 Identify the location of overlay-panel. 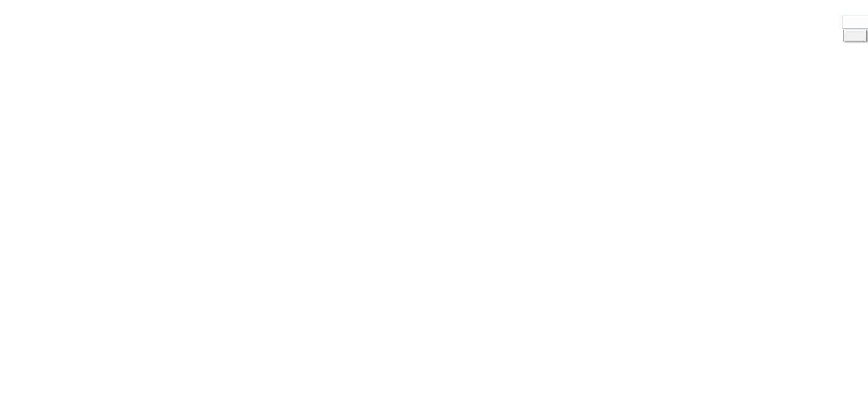
(855, 28).